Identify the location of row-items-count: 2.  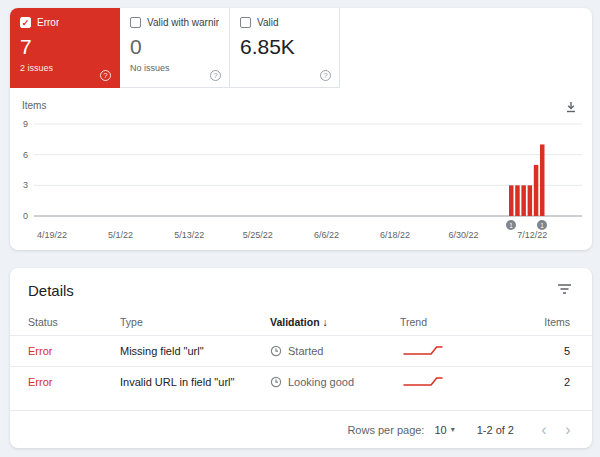
(557, 382).